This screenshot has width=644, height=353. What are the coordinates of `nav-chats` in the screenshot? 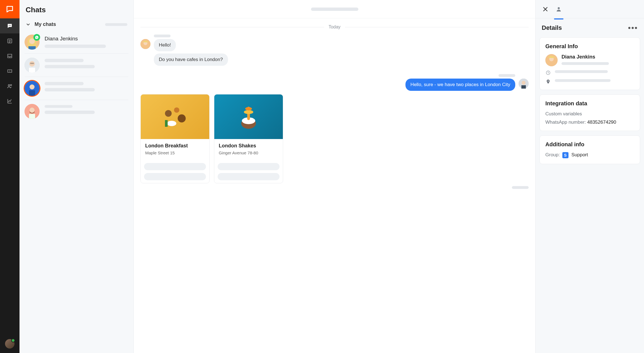 It's located at (10, 26).